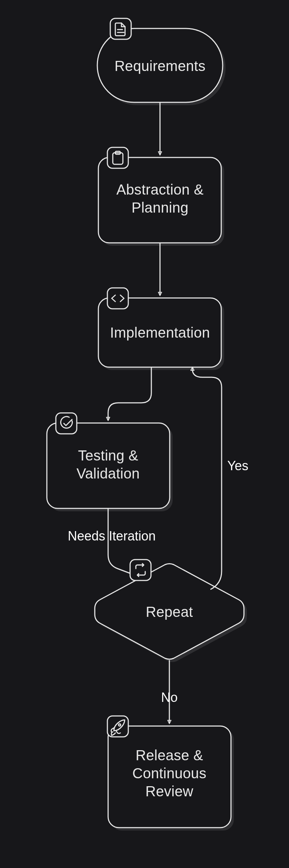 The width and height of the screenshot is (289, 868). Describe the element at coordinates (160, 333) in the screenshot. I see `node-implementation-label: Implementation` at that location.